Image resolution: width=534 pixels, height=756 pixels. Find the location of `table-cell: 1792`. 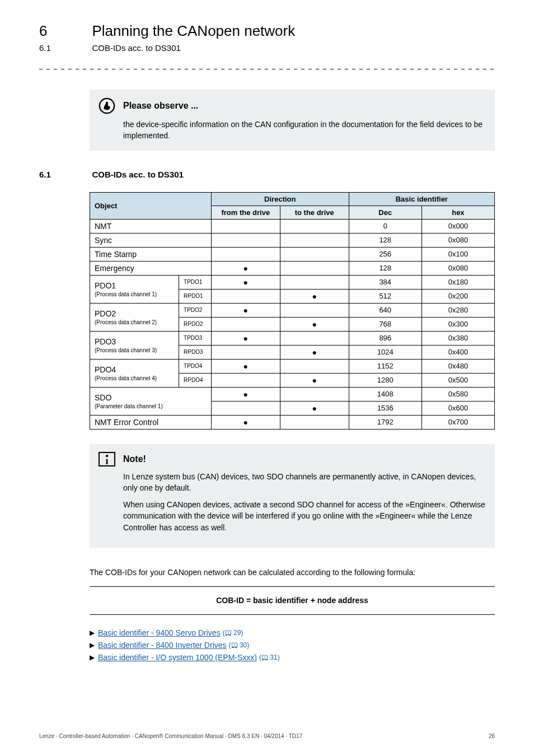

table-cell: 1792 is located at coordinates (385, 422).